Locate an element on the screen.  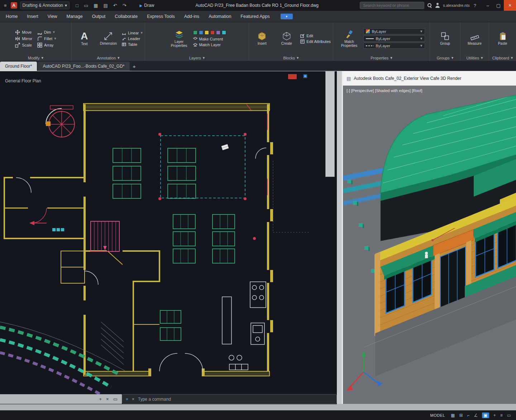
edit-block-tool: Edit is located at coordinates (315, 36).